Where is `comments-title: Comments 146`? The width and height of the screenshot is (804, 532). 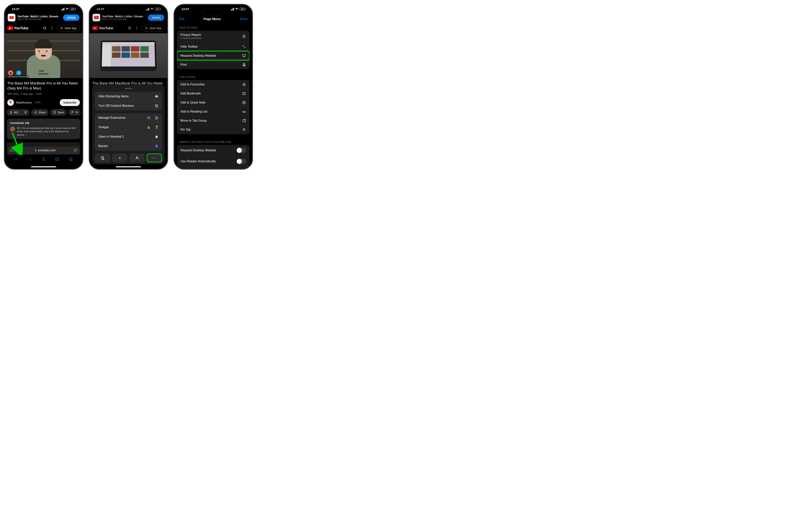
comments-title: Comments 146 is located at coordinates (43, 123).